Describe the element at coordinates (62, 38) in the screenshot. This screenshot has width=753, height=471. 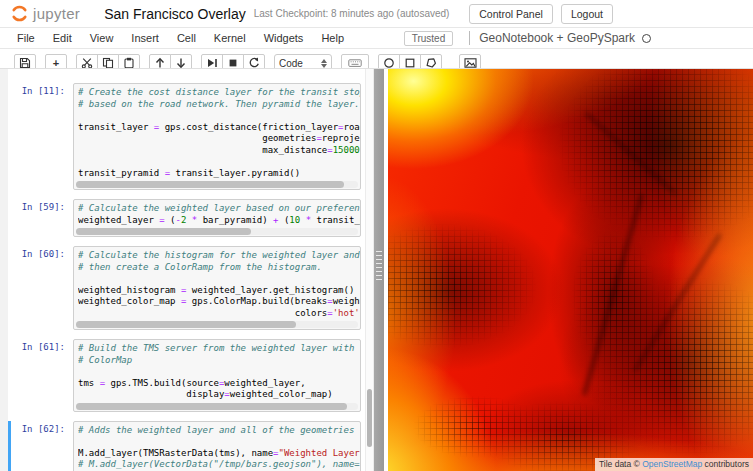
I see `menu-edit: Edit` at that location.